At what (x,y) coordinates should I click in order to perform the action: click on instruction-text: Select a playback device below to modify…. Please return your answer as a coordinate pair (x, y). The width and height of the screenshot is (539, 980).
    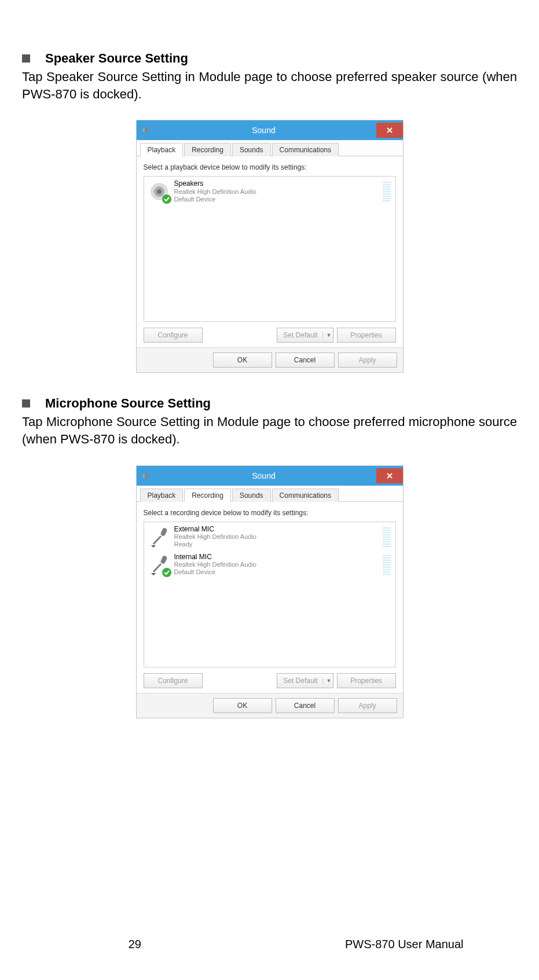
    Looking at the image, I should click on (270, 167).